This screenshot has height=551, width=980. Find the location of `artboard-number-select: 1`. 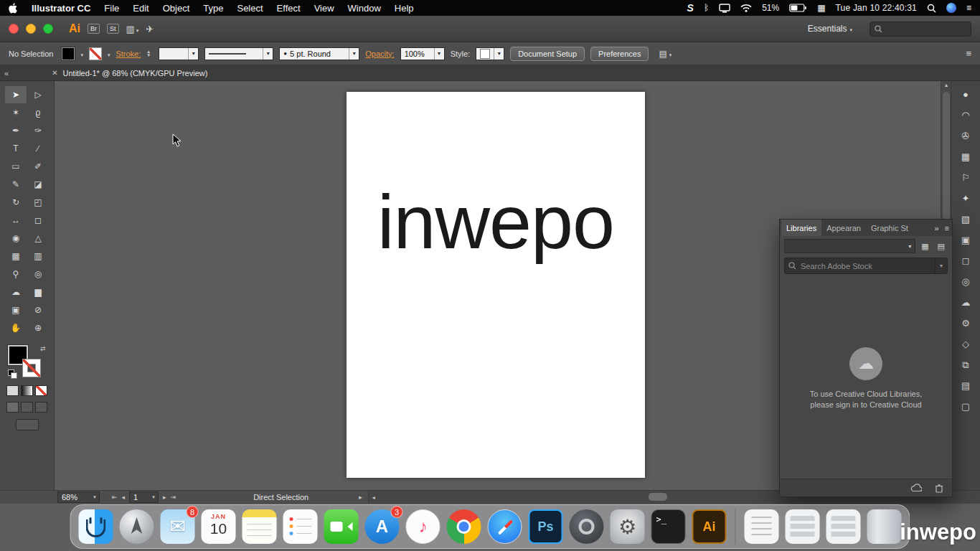

artboard-number-select: 1 is located at coordinates (143, 497).